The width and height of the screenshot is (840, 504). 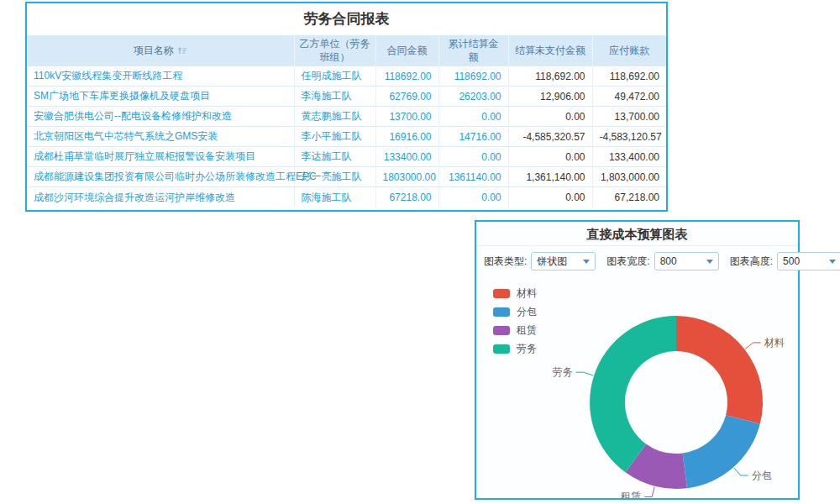 What do you see at coordinates (334, 197) in the screenshot?
I see `table-cell: 陈海施工队` at bounding box center [334, 197].